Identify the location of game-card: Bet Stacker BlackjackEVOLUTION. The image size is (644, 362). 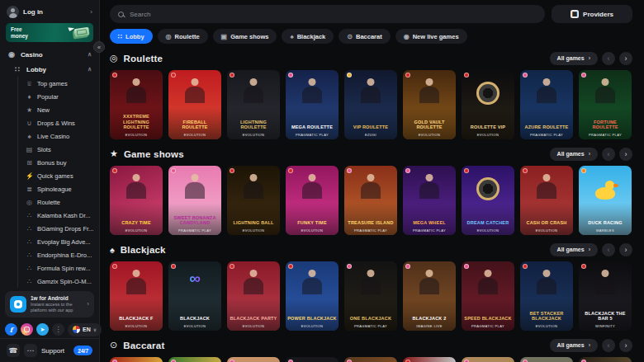
(547, 296).